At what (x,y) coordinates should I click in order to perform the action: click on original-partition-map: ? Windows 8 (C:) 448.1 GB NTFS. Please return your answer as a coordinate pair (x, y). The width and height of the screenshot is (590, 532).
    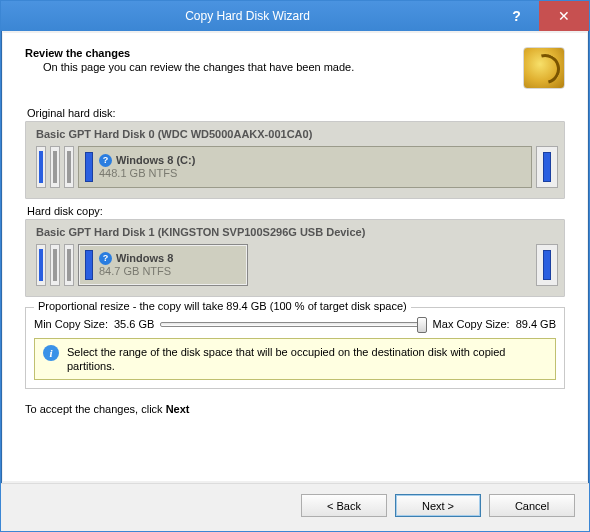
    Looking at the image, I should click on (297, 167).